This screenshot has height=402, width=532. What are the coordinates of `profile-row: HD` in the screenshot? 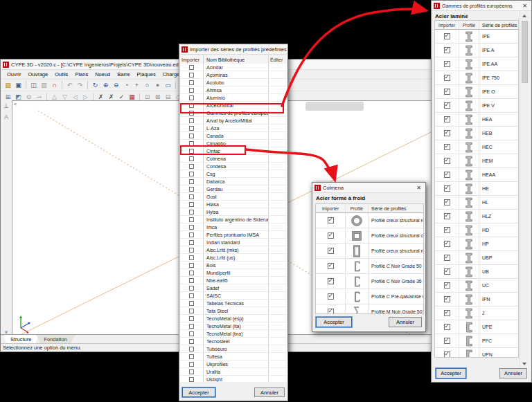 It's located at (477, 230).